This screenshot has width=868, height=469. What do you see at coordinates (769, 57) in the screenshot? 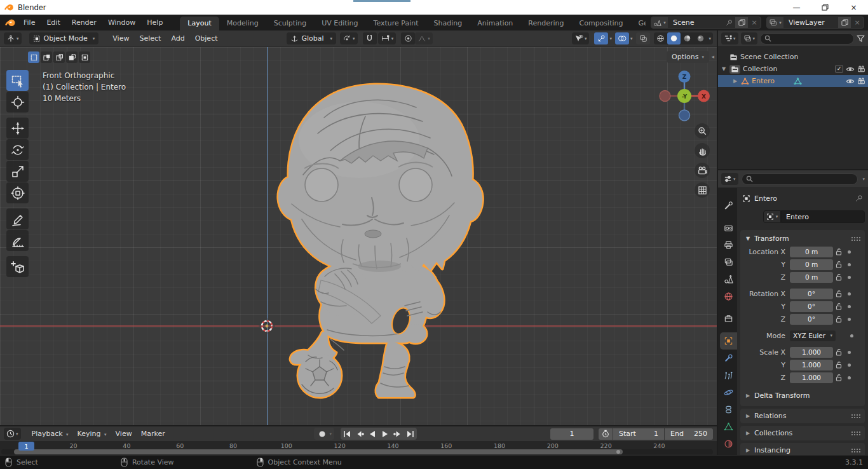
I see `scene-collection-label: Scene Collection` at bounding box center [769, 57].